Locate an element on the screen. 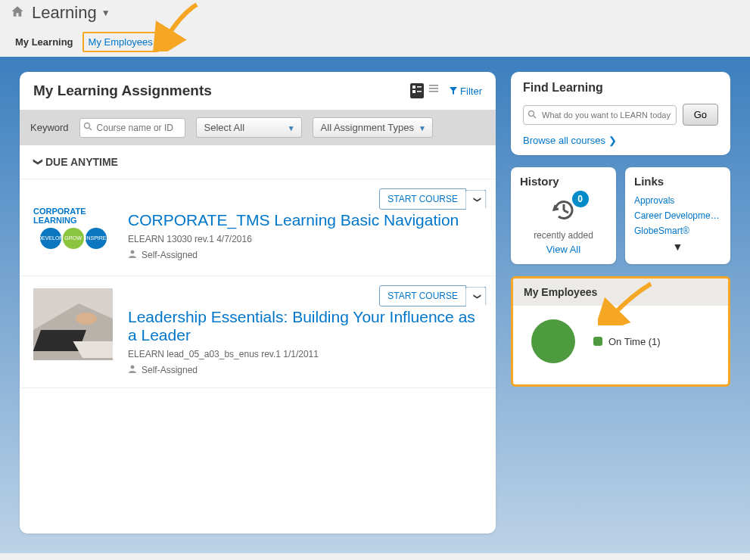 This screenshot has width=750, height=560. chevron-down-icon: ❮ is located at coordinates (37, 162).